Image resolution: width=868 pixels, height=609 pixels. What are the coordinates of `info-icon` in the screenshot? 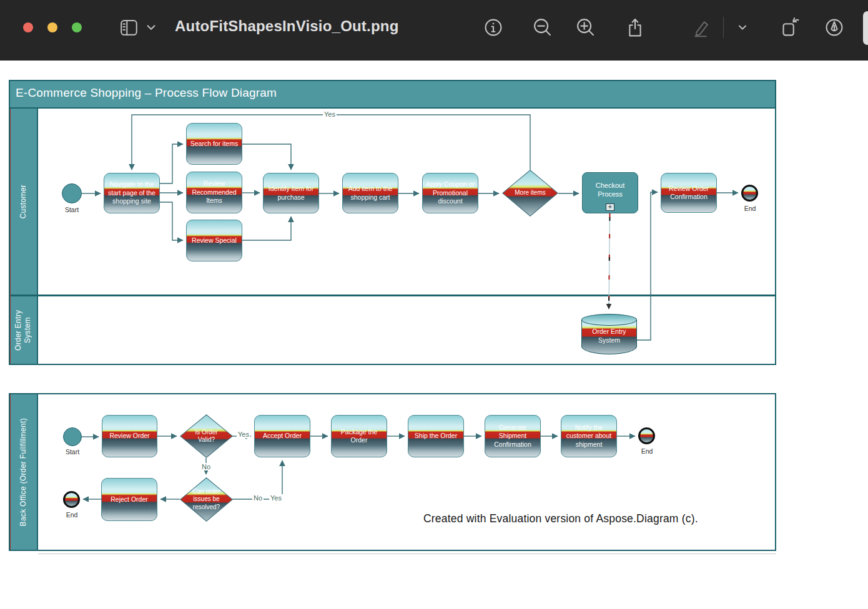 It's located at (493, 27).